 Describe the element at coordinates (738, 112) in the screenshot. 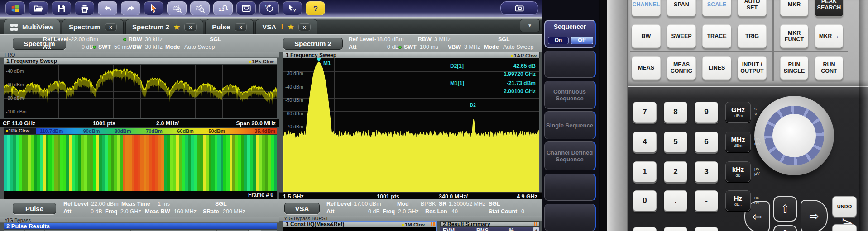

I see `unit-key-ghz: GHz-dBm` at that location.